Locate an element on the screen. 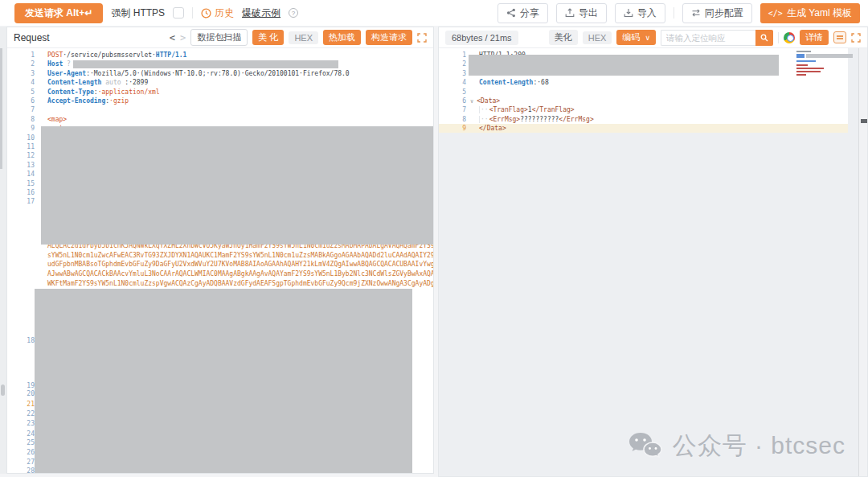 The image size is (868, 477). attack-example-label: 爆破示例 is located at coordinates (261, 13).